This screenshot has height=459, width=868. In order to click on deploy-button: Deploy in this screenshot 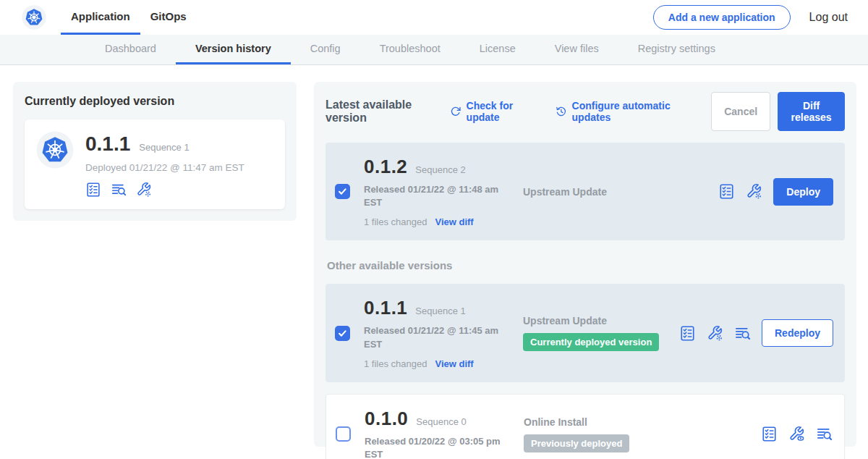, I will do `click(803, 192)`.